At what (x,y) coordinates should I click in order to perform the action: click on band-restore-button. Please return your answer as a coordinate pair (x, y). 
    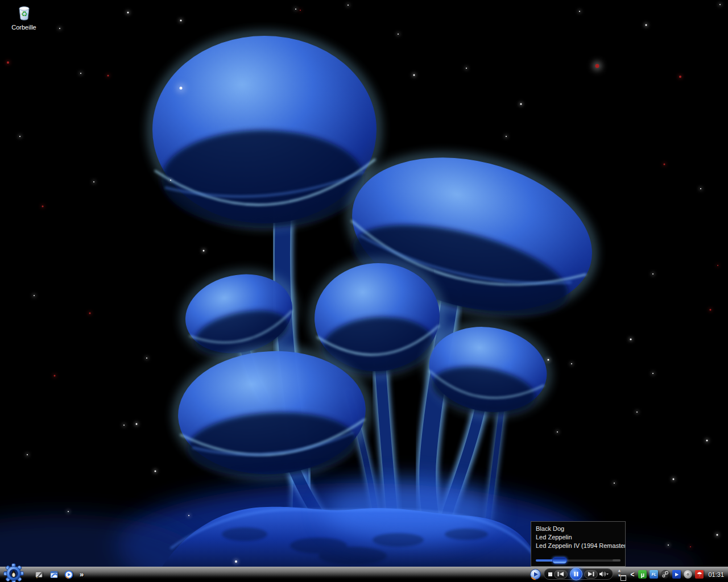
    Looking at the image, I should click on (623, 578).